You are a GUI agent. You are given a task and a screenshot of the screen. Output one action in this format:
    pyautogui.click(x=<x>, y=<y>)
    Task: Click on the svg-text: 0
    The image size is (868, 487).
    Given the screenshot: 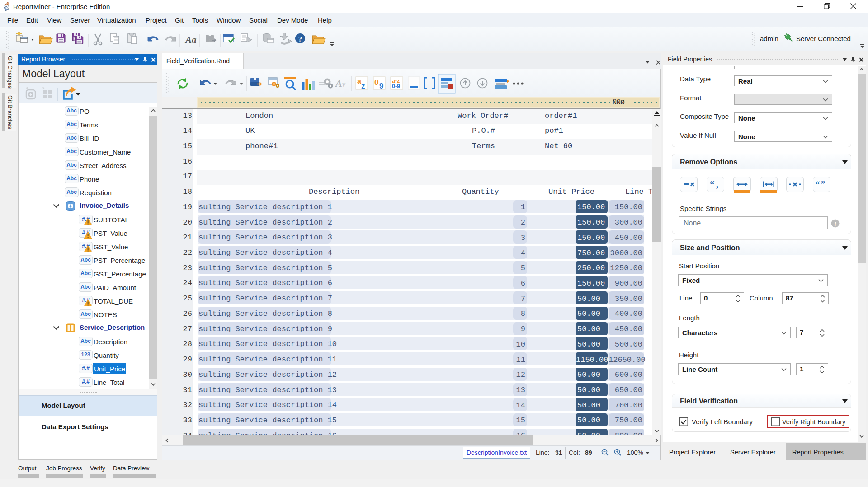 What is the action you would take?
    pyautogui.click(x=376, y=82)
    